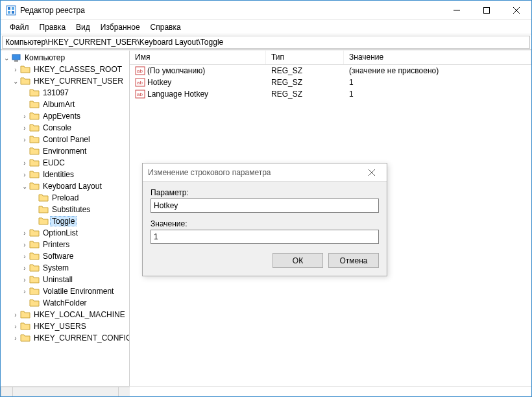 The height and width of the screenshot is (397, 532). I want to click on tree-item: WatchFolder, so click(66, 303).